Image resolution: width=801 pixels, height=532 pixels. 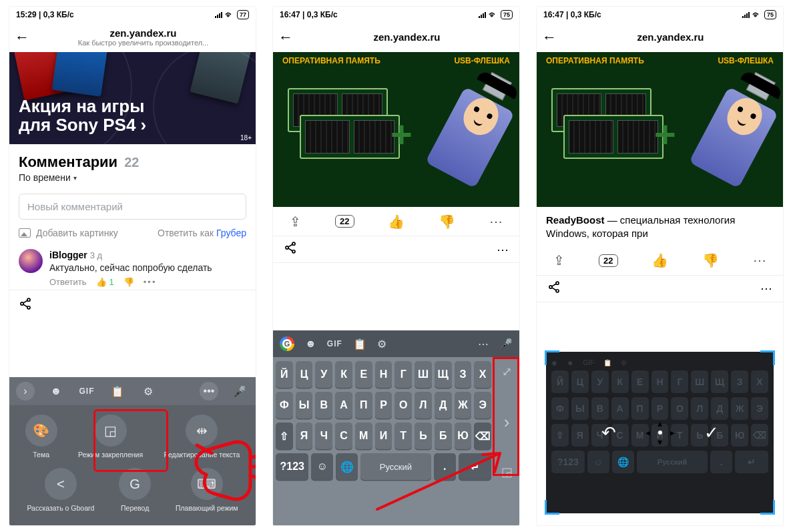 I want to click on wifi-icon: ᯤ, so click(x=493, y=15).